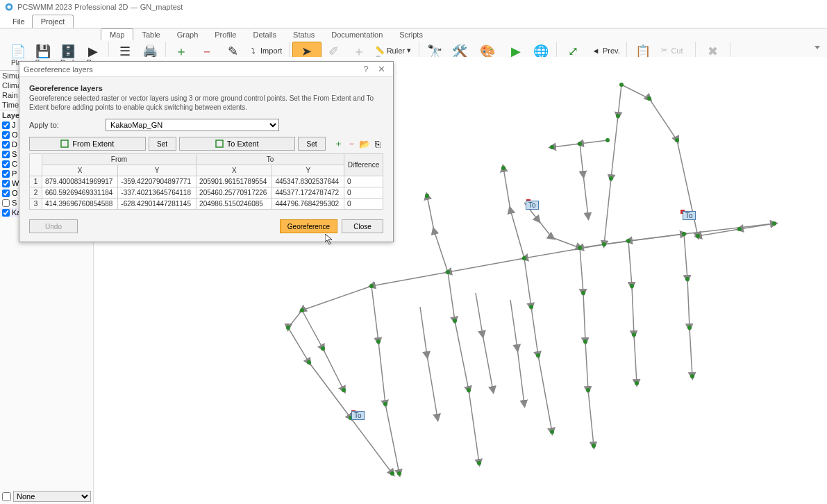 This screenshot has width=827, height=504. Describe the element at coordinates (206, 103) in the screenshot. I see `dialog-description: Georeference selected raster or vector l…` at that location.